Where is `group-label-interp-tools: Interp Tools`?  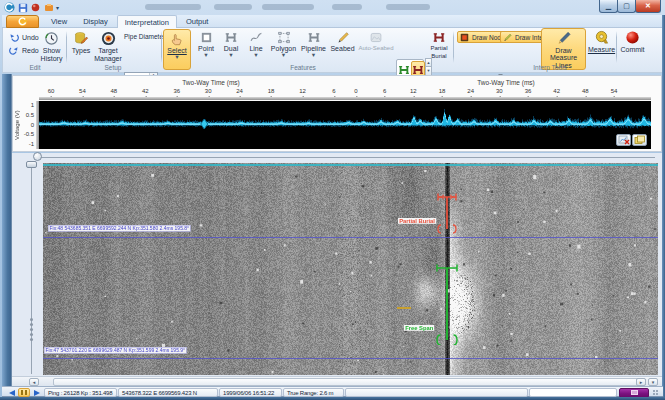 group-label-interp-tools: Interp Tools is located at coordinates (550, 68).